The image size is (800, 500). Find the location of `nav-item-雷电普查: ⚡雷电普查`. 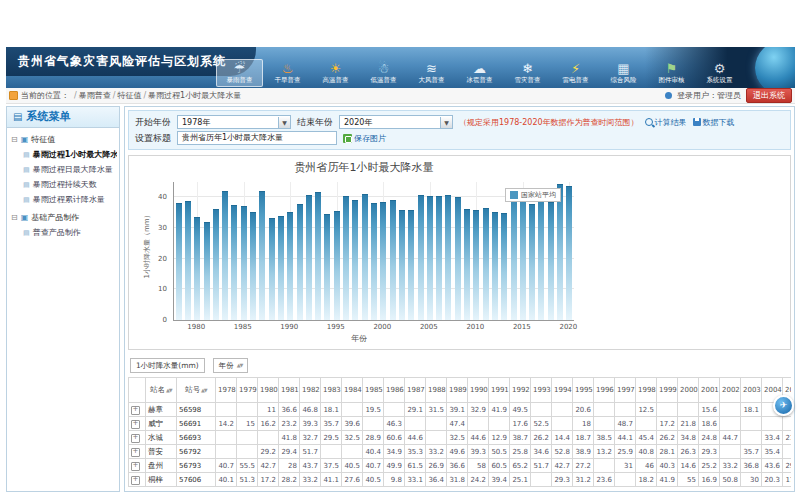

nav-item-雷电普查: ⚡雷电普查 is located at coordinates (576, 73).